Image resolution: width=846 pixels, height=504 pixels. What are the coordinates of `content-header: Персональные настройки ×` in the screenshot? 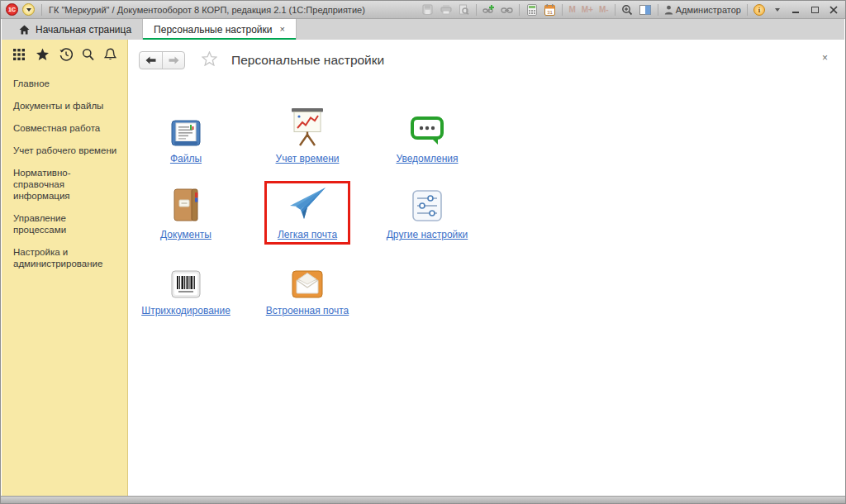 It's located at (487, 60).